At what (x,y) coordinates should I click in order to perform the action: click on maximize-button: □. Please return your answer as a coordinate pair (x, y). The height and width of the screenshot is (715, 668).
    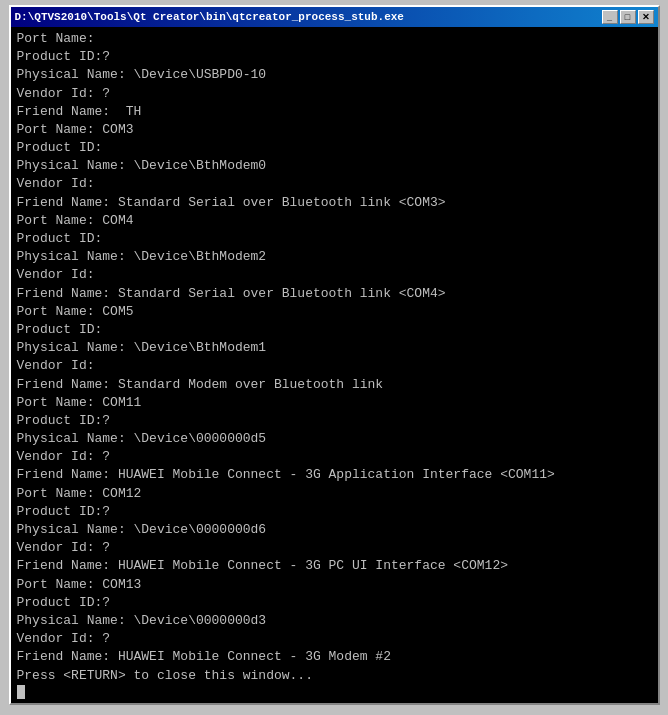
    Looking at the image, I should click on (628, 17).